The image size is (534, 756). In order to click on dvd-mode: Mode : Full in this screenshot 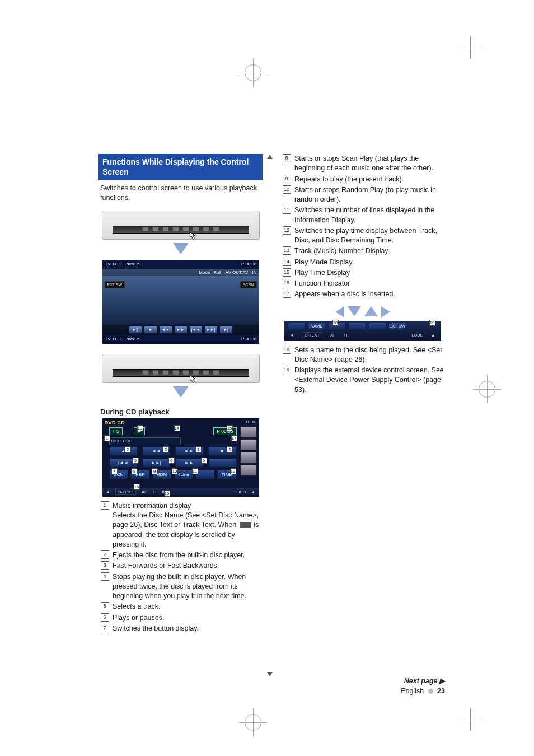, I will do `click(210, 272)`.